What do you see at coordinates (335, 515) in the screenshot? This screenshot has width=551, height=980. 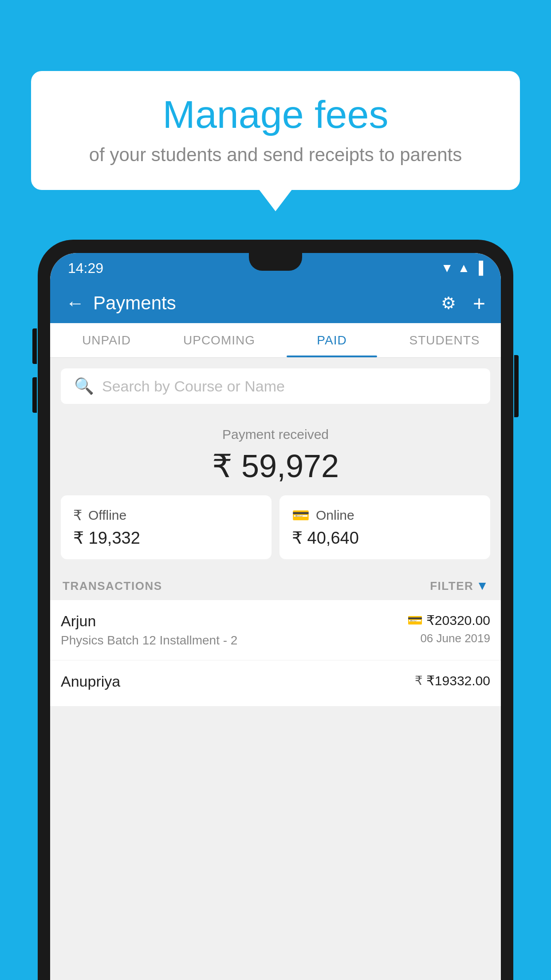 I see `online-label: Online` at bounding box center [335, 515].